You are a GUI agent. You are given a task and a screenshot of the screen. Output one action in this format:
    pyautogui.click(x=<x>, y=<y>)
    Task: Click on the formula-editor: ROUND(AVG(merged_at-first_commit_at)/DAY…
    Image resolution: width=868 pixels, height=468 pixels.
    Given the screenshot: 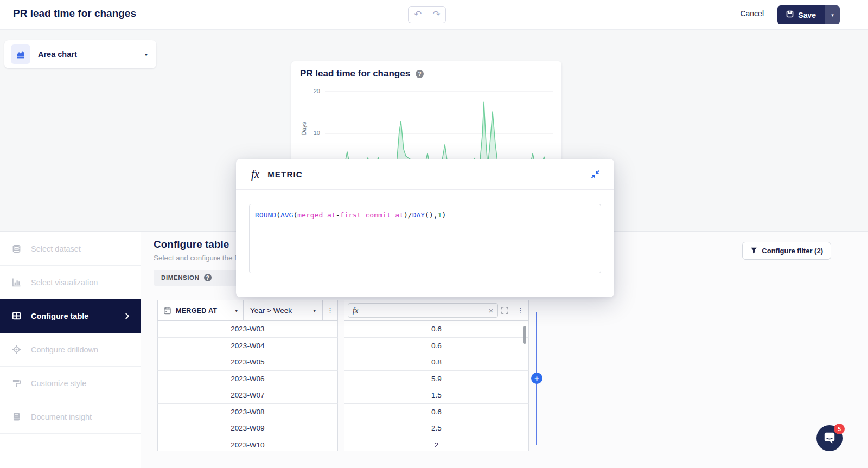 What is the action you would take?
    pyautogui.click(x=425, y=239)
    